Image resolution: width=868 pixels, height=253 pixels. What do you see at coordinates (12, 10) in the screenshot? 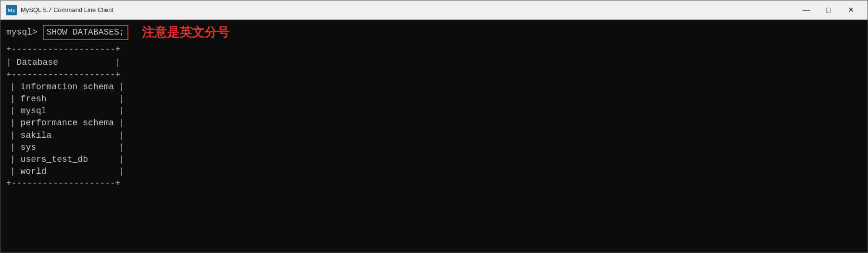
I see `app-icon: My` at bounding box center [12, 10].